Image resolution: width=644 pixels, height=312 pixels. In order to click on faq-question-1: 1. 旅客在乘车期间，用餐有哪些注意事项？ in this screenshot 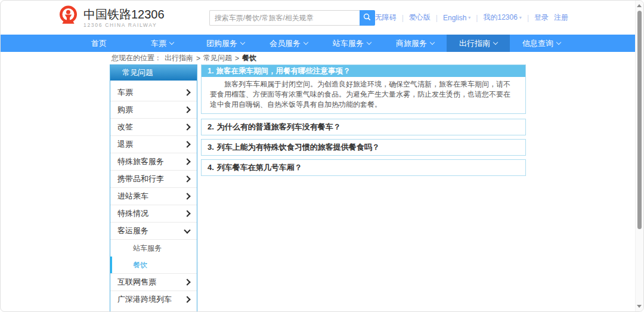, I will do `click(364, 71)`.